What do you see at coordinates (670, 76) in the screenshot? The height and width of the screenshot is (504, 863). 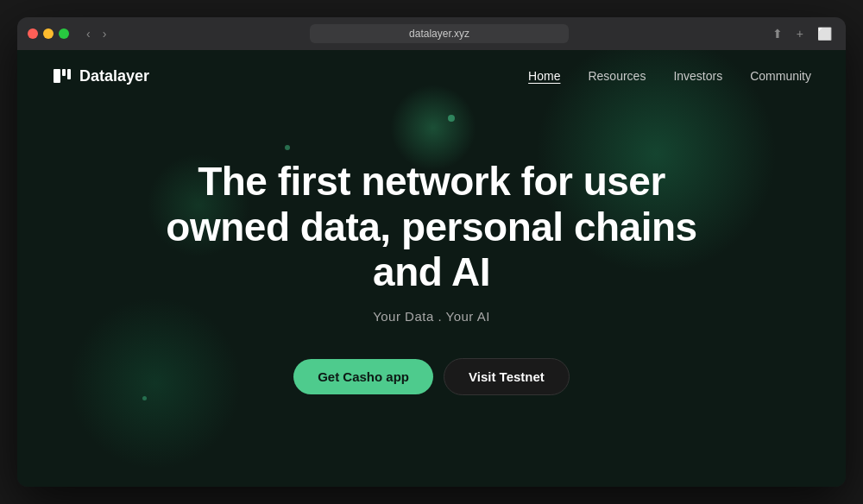 I see `nav-links: Home Resources Investors Community` at bounding box center [670, 76].